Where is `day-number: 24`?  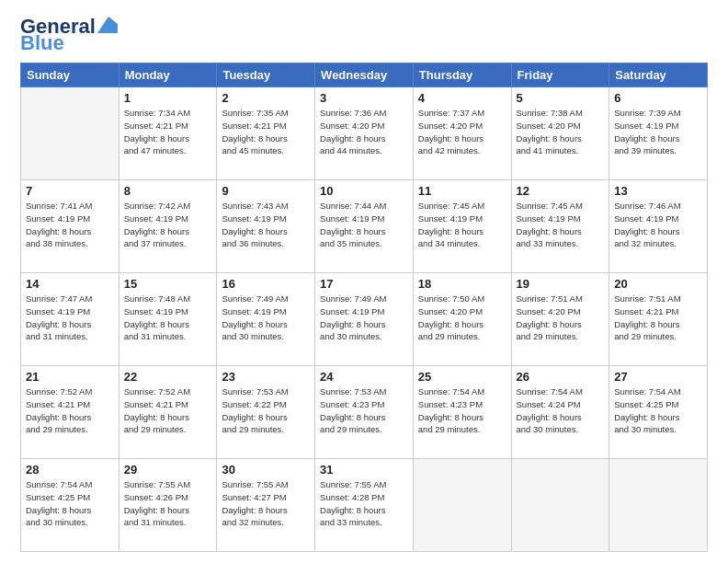 day-number: 24 is located at coordinates (364, 377).